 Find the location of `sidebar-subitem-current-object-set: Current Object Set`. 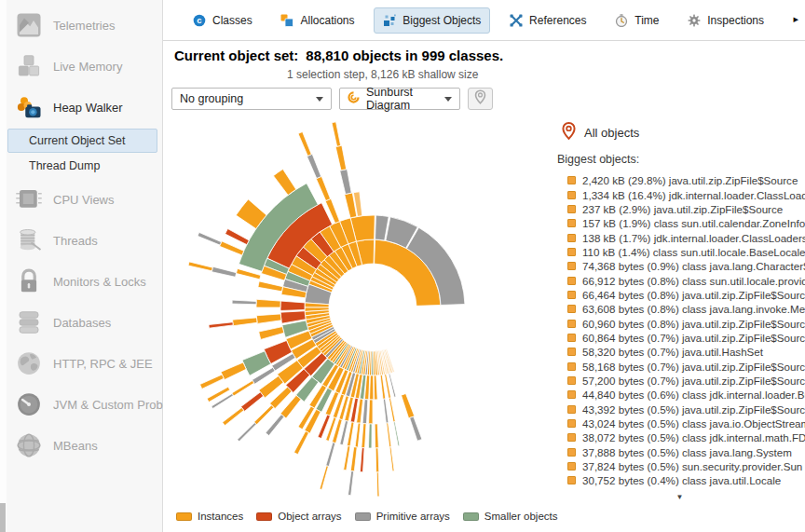

sidebar-subitem-current-object-set: Current Object Set is located at coordinates (82, 141).